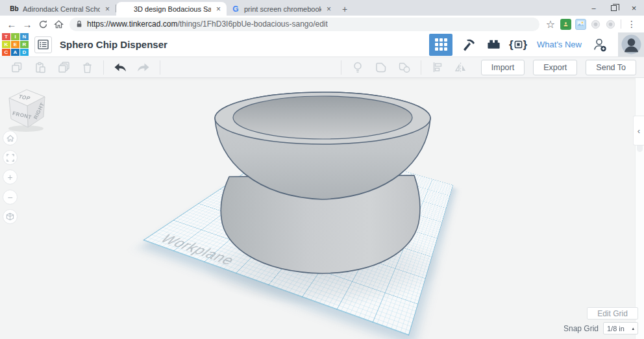 The image size is (644, 339). What do you see at coordinates (631, 44) in the screenshot?
I see `account-avatar` at bounding box center [631, 44].